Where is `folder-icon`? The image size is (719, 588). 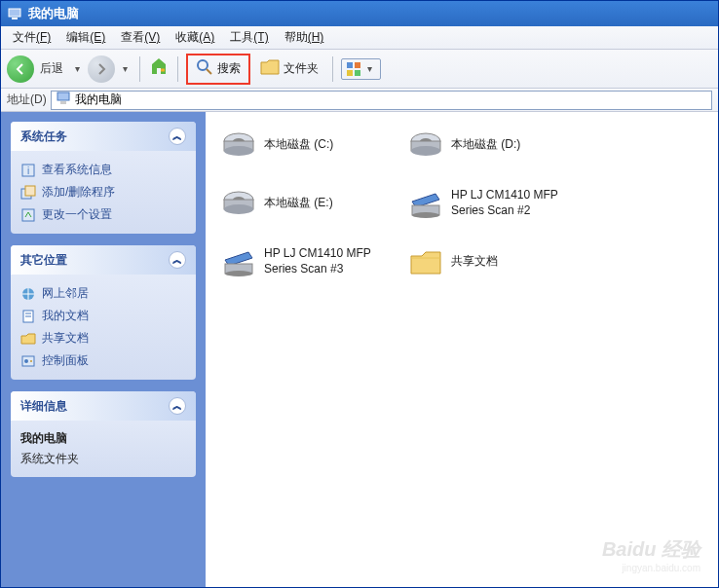
folder-icon is located at coordinates (426, 262).